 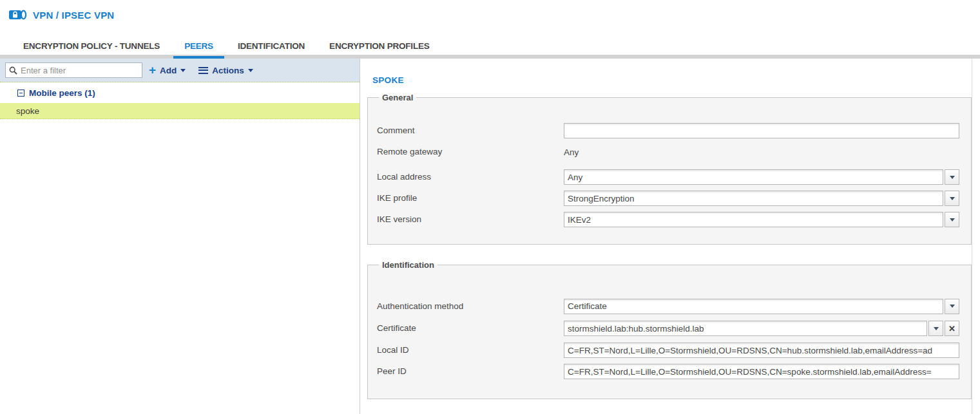 What do you see at coordinates (410, 152) in the screenshot?
I see `remote-gateway-label: Remote gateway` at bounding box center [410, 152].